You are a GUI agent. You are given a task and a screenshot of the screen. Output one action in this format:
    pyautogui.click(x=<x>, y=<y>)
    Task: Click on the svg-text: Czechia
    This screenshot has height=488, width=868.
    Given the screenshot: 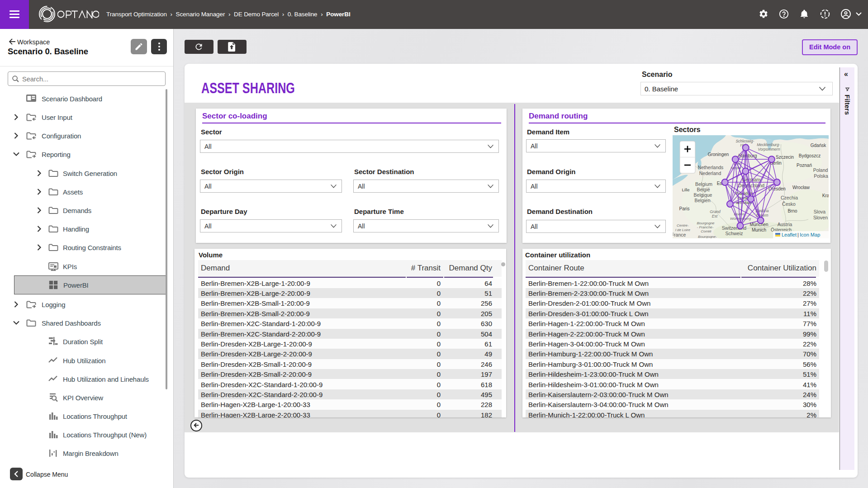 What is the action you would take?
    pyautogui.click(x=789, y=198)
    